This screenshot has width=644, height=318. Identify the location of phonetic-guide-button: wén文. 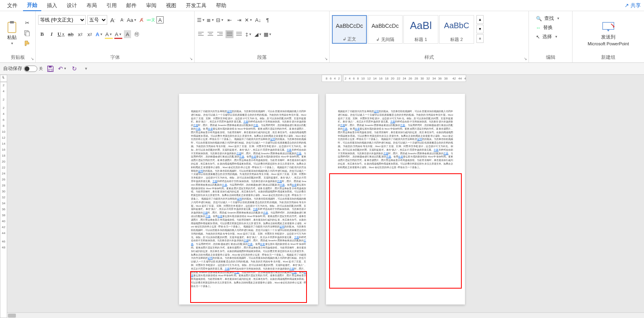
(151, 20).